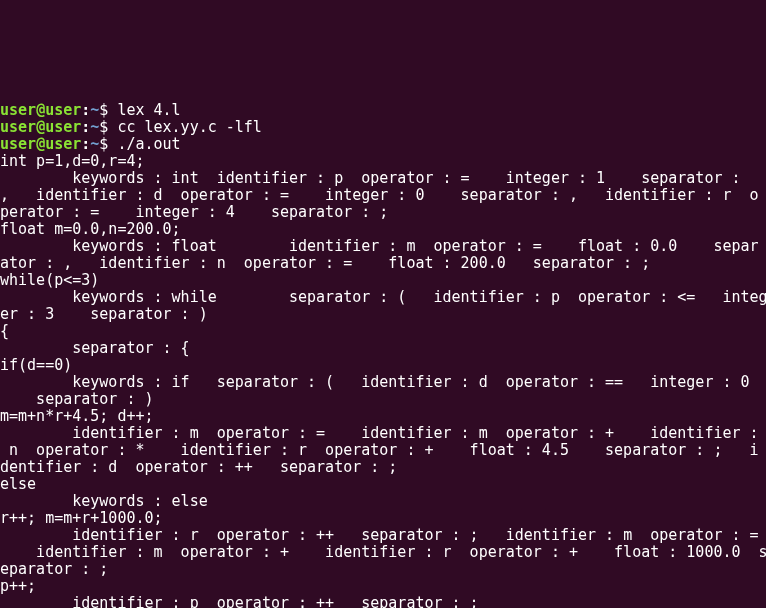  I want to click on output-line: n operator : * identifier : r operator :…, so click(380, 450).